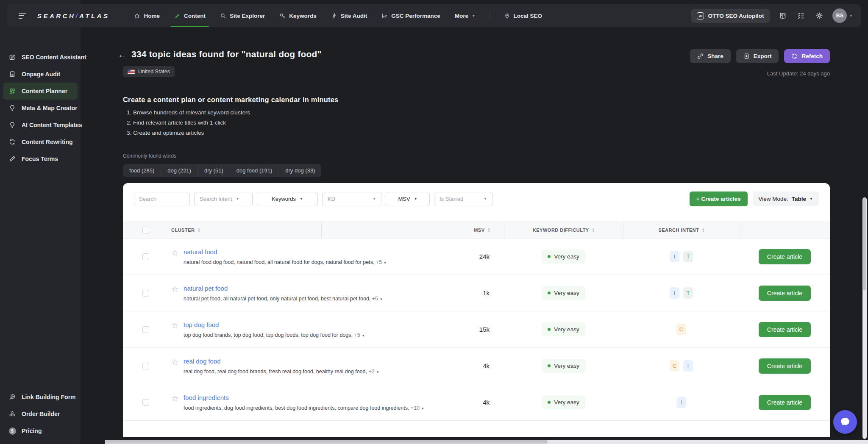 The width and height of the screenshot is (868, 444). What do you see at coordinates (845, 422) in the screenshot?
I see `chat-fab` at bounding box center [845, 422].